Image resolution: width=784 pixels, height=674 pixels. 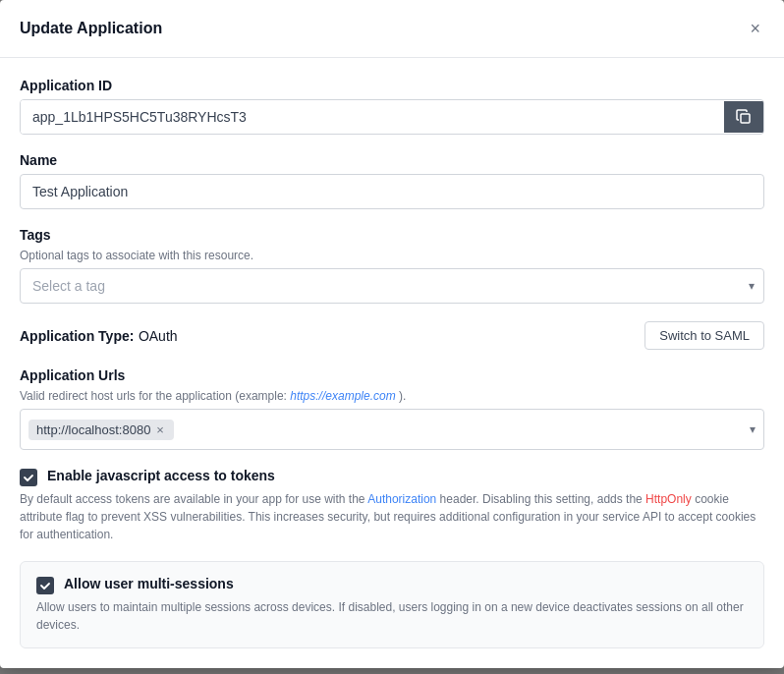 I want to click on app-type-label: Application Type: OAuth, so click(x=98, y=336).